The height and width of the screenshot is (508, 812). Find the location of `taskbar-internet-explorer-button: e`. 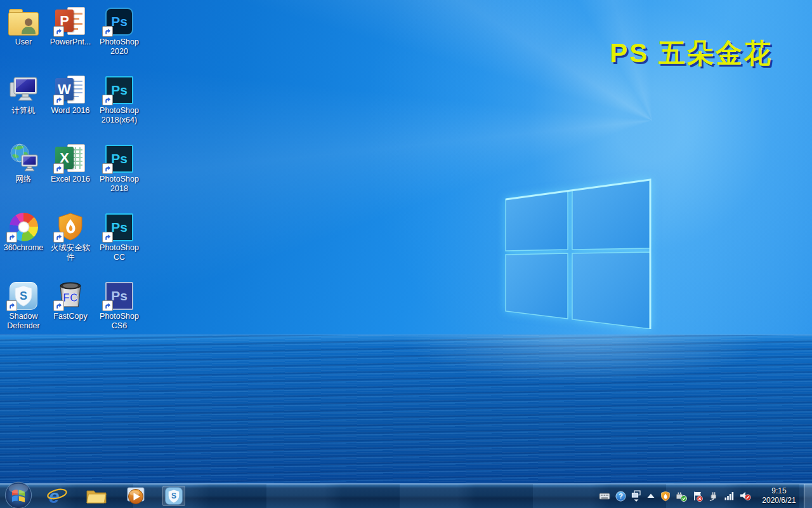

taskbar-internet-explorer-button: e is located at coordinates (57, 496).